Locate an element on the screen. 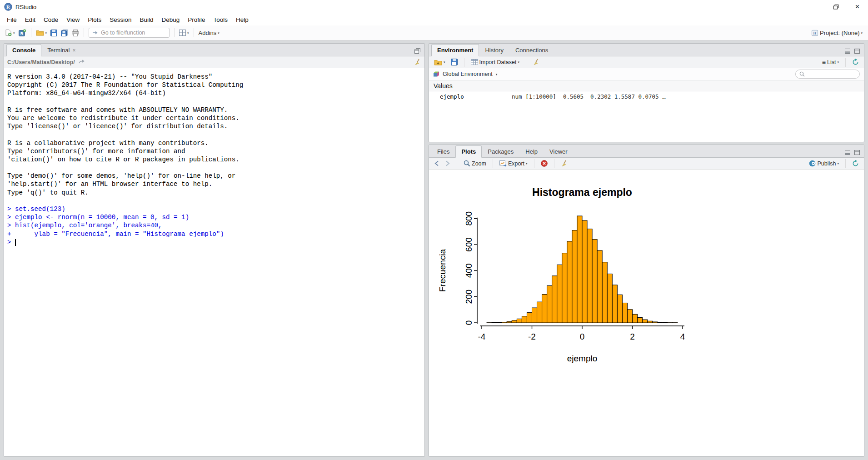  close-button: × is located at coordinates (857, 7).